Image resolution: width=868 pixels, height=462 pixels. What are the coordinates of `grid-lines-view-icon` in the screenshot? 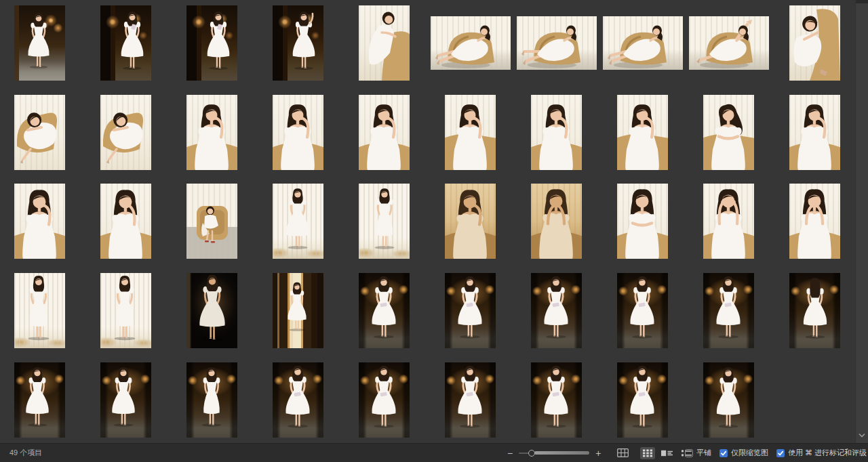 It's located at (623, 453).